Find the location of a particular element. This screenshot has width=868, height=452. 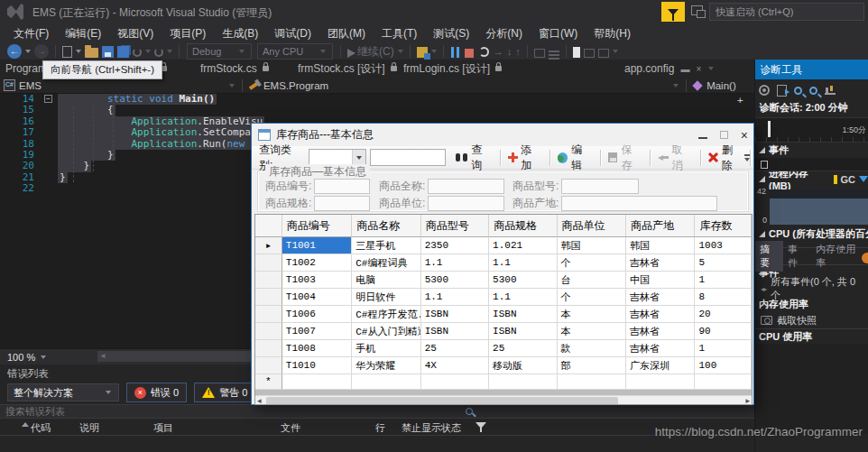

cell: 20 is located at coordinates (724, 314).